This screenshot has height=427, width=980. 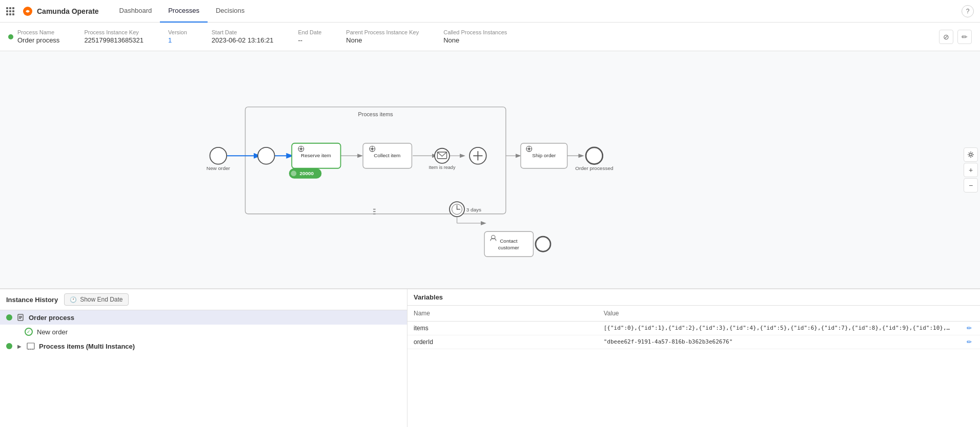 What do you see at coordinates (21, 317) in the screenshot?
I see `doc-icon` at bounding box center [21, 317].